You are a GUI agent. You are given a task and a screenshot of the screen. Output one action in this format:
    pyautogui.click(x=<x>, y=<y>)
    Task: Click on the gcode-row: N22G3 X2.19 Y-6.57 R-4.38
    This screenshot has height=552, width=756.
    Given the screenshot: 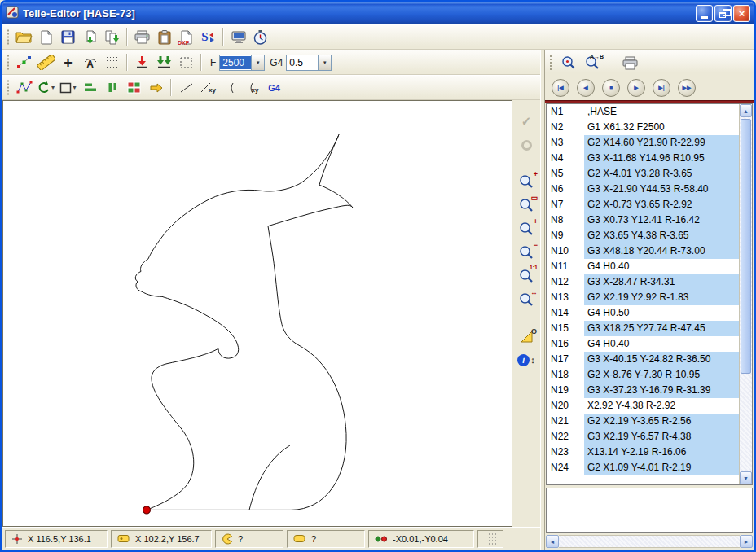 What is the action you would take?
    pyautogui.click(x=643, y=436)
    